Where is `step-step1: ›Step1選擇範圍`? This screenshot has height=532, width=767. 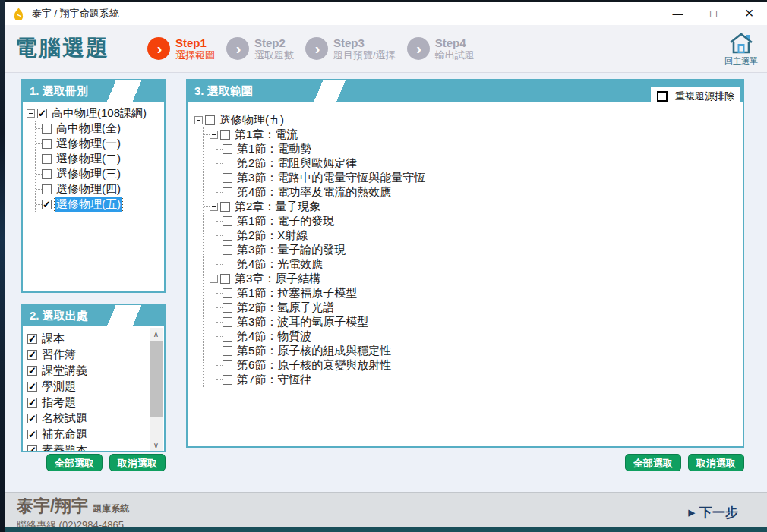 step-step1: ›Step1選擇範圍 is located at coordinates (181, 49).